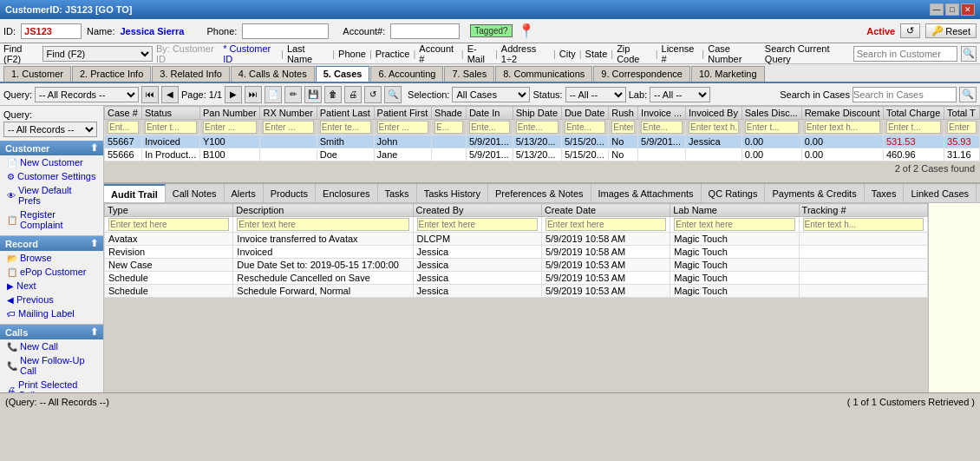  I want to click on sidebar-item-previous: ◀ Previous, so click(52, 300).